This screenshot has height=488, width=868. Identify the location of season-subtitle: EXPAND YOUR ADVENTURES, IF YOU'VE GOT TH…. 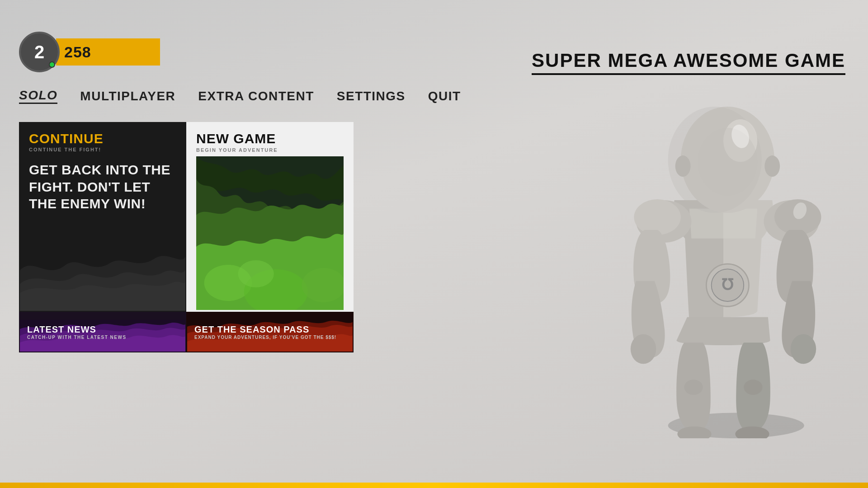
(270, 337).